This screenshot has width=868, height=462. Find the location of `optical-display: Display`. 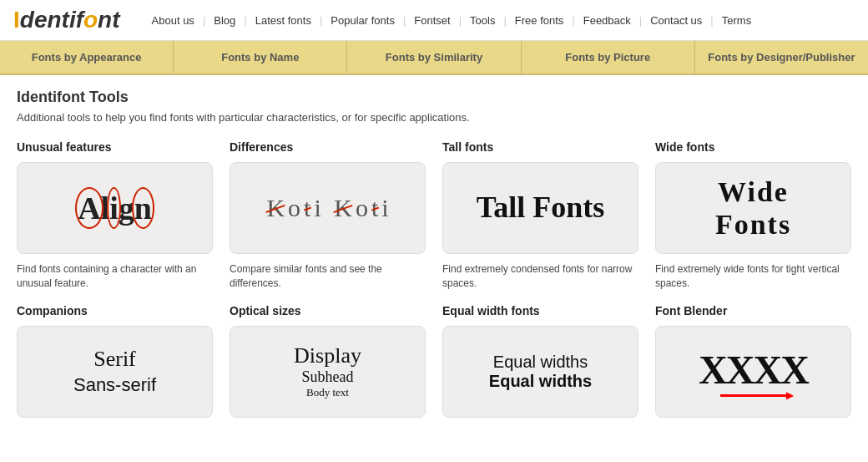

optical-display: Display is located at coordinates (327, 356).